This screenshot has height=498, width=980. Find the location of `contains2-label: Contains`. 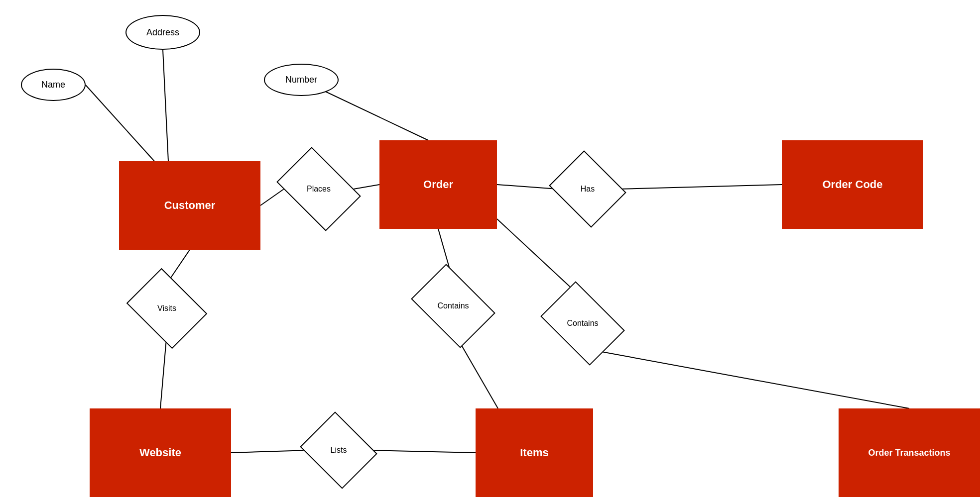

contains2-label: Contains is located at coordinates (583, 323).